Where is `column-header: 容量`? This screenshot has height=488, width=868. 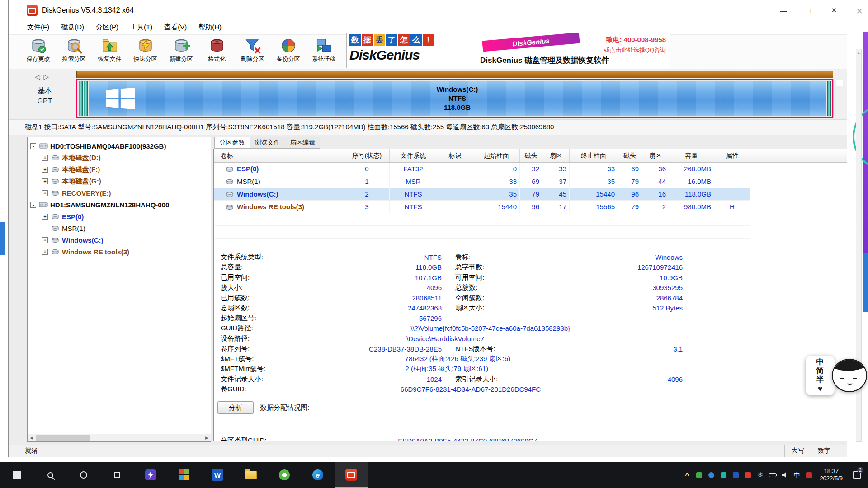 column-header: 容量 is located at coordinates (692, 155).